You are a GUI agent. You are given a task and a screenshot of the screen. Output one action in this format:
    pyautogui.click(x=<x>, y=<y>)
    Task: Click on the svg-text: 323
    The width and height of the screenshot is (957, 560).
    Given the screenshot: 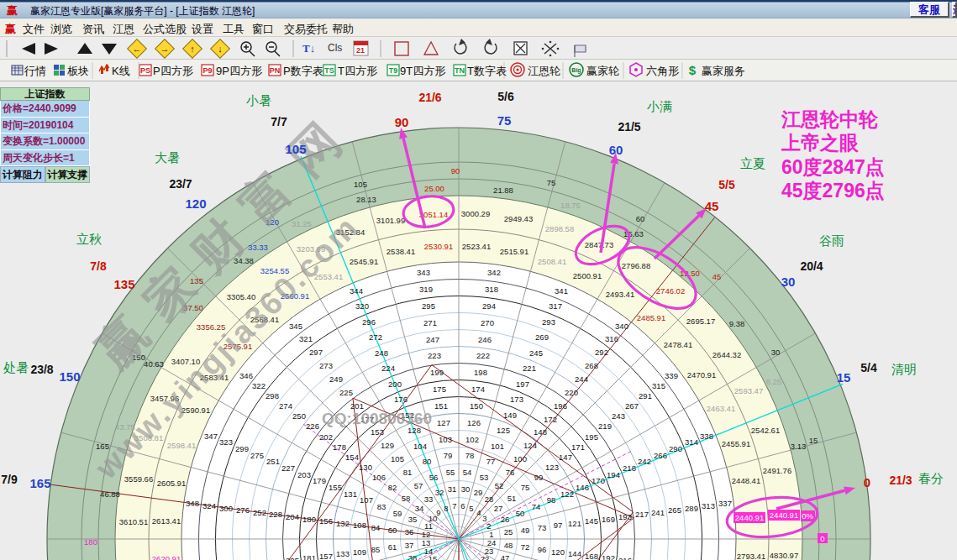 What is the action you would take?
    pyautogui.click(x=226, y=442)
    